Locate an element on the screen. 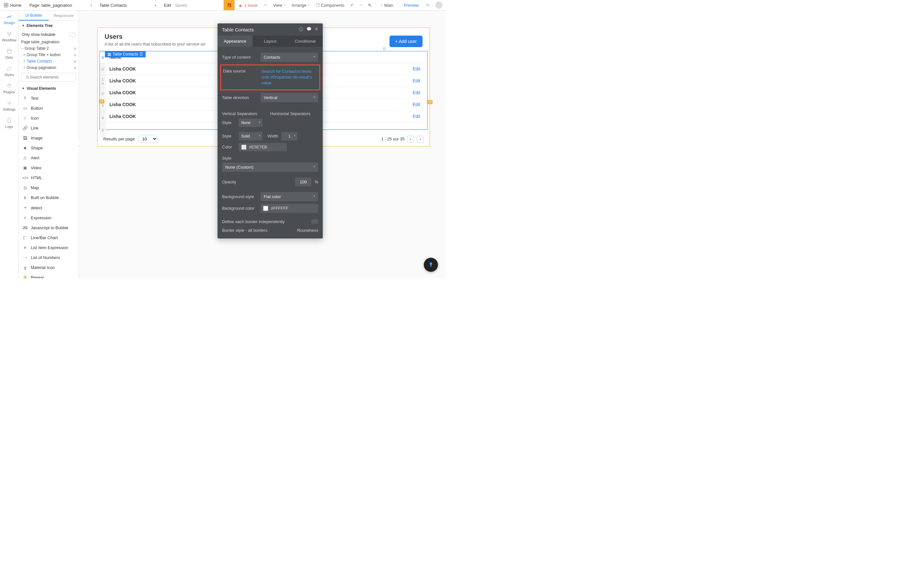 This screenshot has width=924, height=577. help-fab is located at coordinates (431, 265).